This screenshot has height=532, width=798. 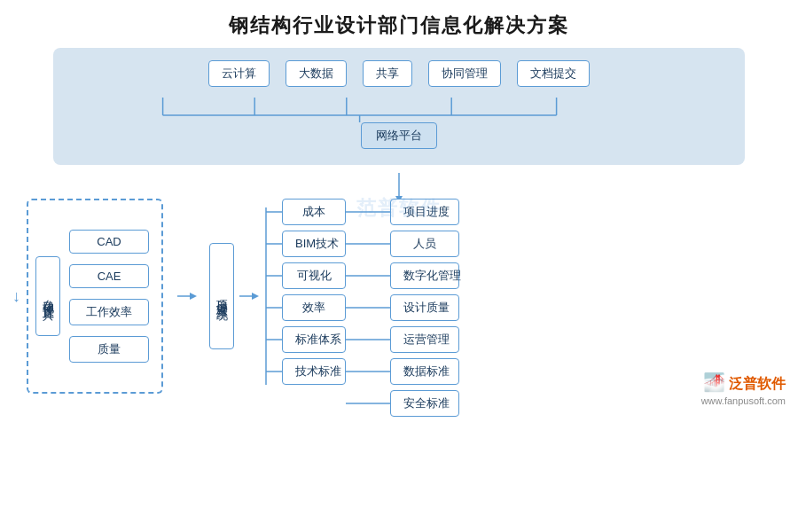 I want to click on left-arrow: ↓, so click(x=16, y=296).